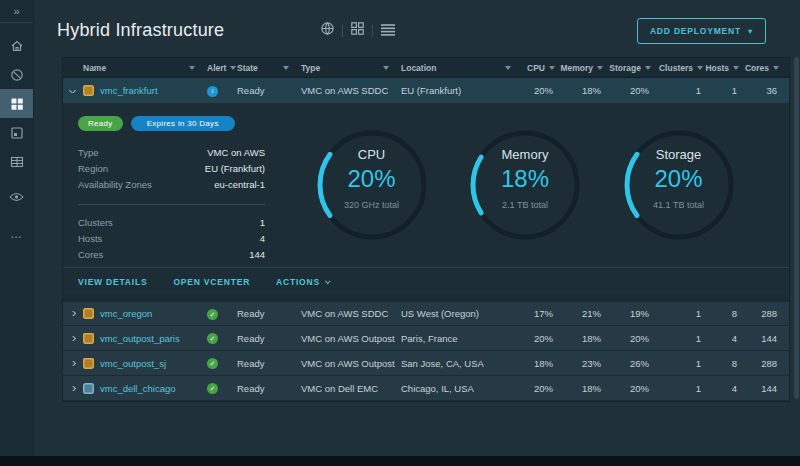  Describe the element at coordinates (358, 30) in the screenshot. I see `card-view-icon` at that location.